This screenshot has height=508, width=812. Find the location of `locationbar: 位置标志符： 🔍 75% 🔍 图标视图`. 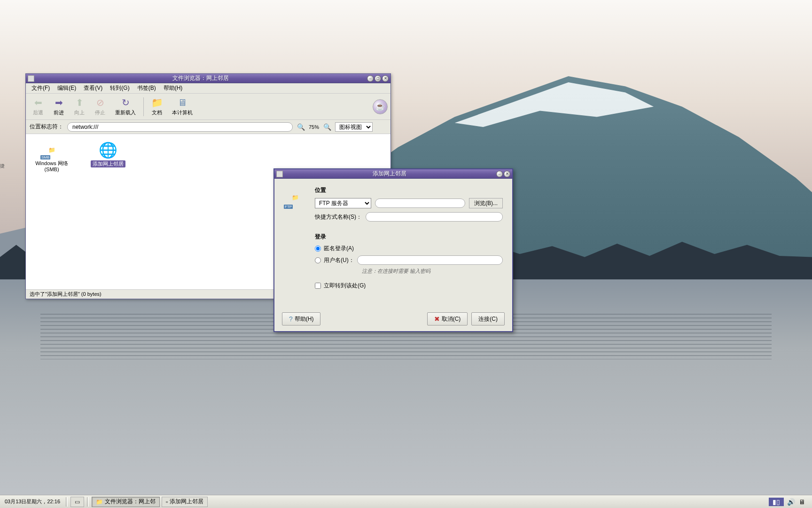

locationbar: 位置标志符： 🔍 75% 🔍 图标视图 is located at coordinates (208, 127).